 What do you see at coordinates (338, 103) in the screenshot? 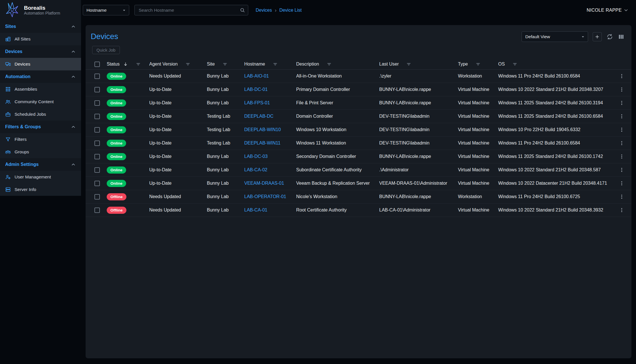
I see `description-cell: File & Print Server` at bounding box center [338, 103].